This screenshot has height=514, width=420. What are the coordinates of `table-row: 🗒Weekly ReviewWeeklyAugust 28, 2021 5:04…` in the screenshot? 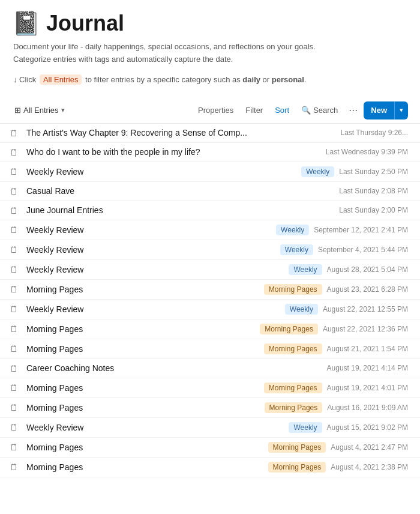 It's located at (210, 270).